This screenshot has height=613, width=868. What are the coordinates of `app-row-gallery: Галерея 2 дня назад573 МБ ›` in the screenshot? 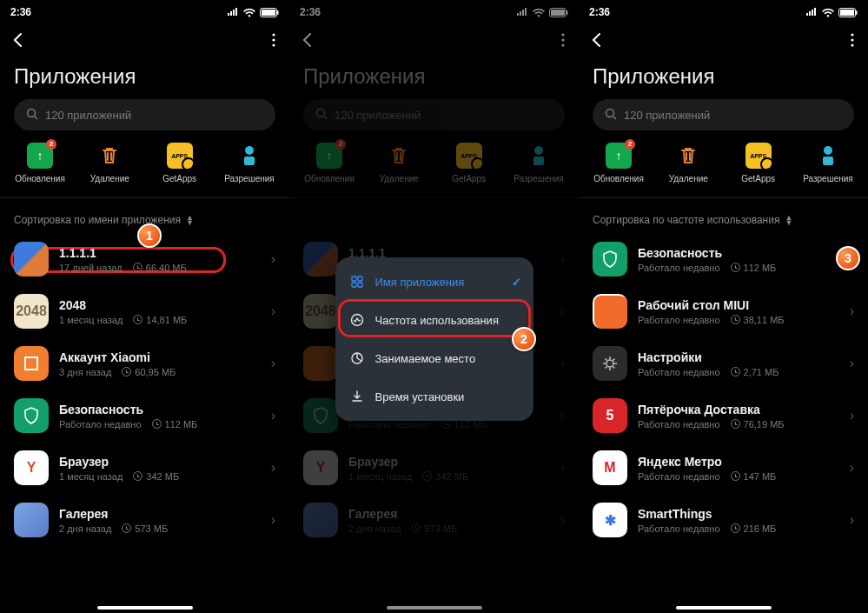 It's located at (144, 520).